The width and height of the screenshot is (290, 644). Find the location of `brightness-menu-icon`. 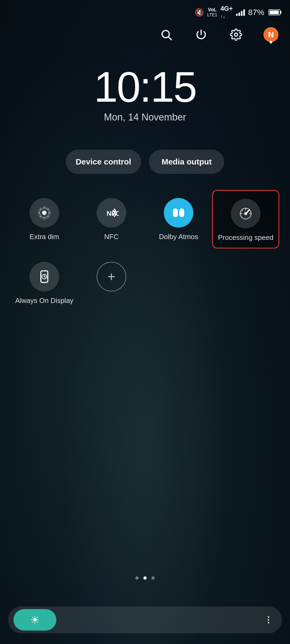

brightness-menu-icon is located at coordinates (269, 620).